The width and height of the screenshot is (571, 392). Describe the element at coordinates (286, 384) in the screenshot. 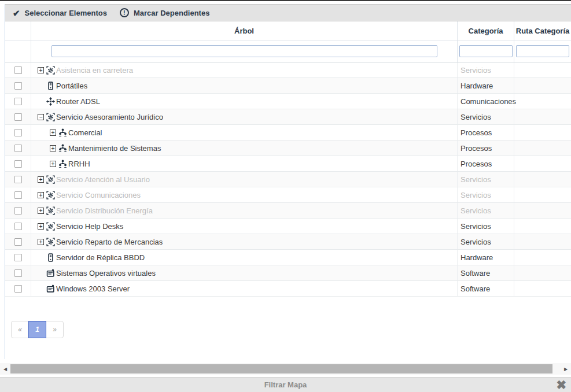

I see `footer-bar: Filtrar Mapa ✖` at that location.